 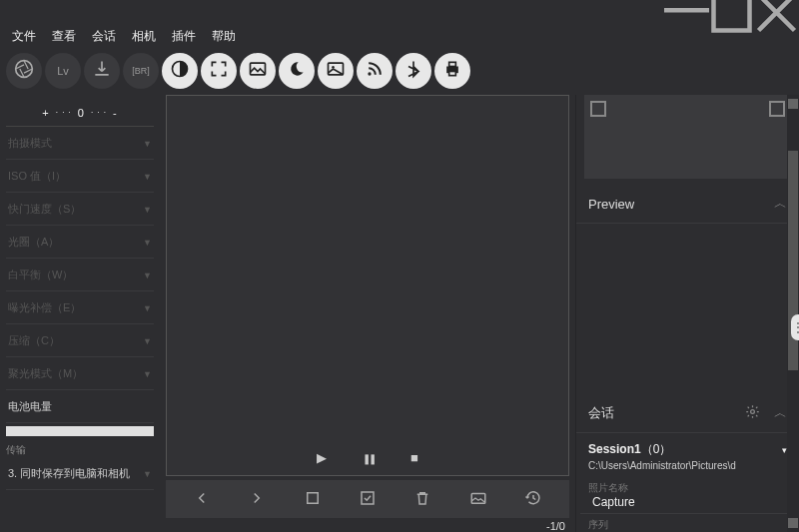 What do you see at coordinates (80, 431) in the screenshot?
I see `battery-bar` at bounding box center [80, 431].